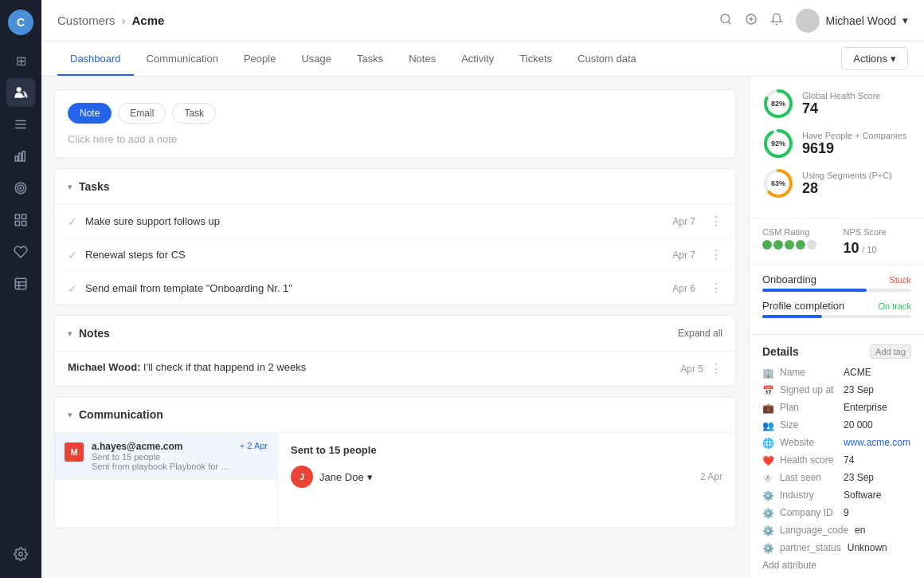  Describe the element at coordinates (808, 21) in the screenshot. I see `avatar` at that location.